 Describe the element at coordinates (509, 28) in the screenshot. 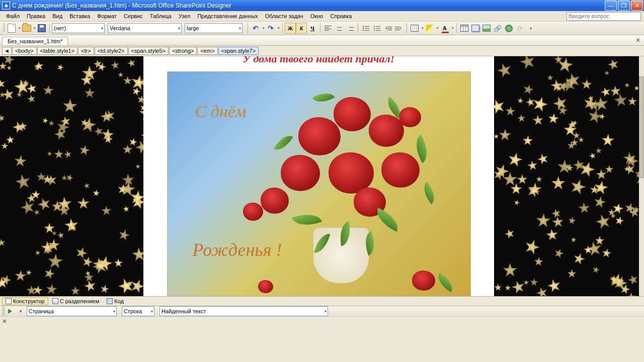

I see `world-icon` at that location.